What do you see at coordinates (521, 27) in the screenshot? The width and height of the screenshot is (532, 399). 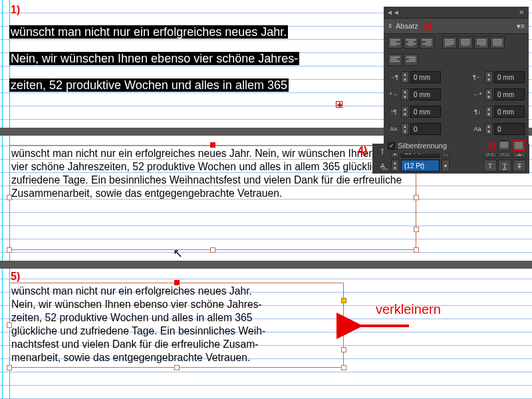 I see `panel-menu-icon: ▾≡` at bounding box center [521, 27].